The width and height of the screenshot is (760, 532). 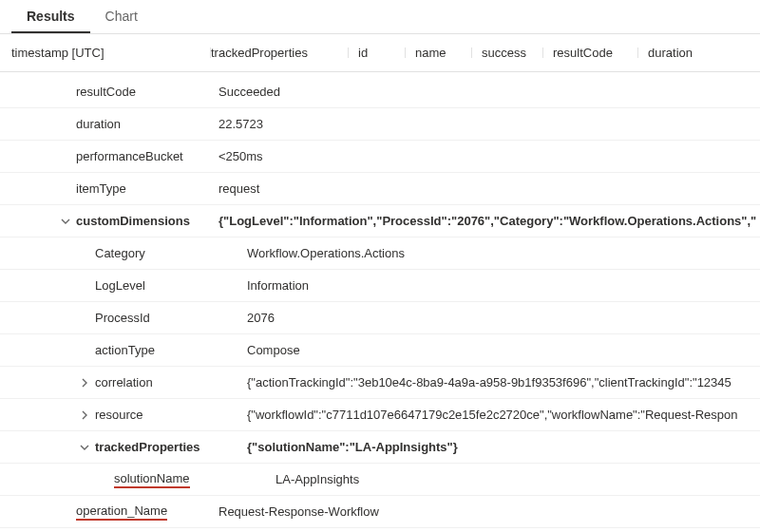 I want to click on tab-results: Results, so click(x=51, y=17).